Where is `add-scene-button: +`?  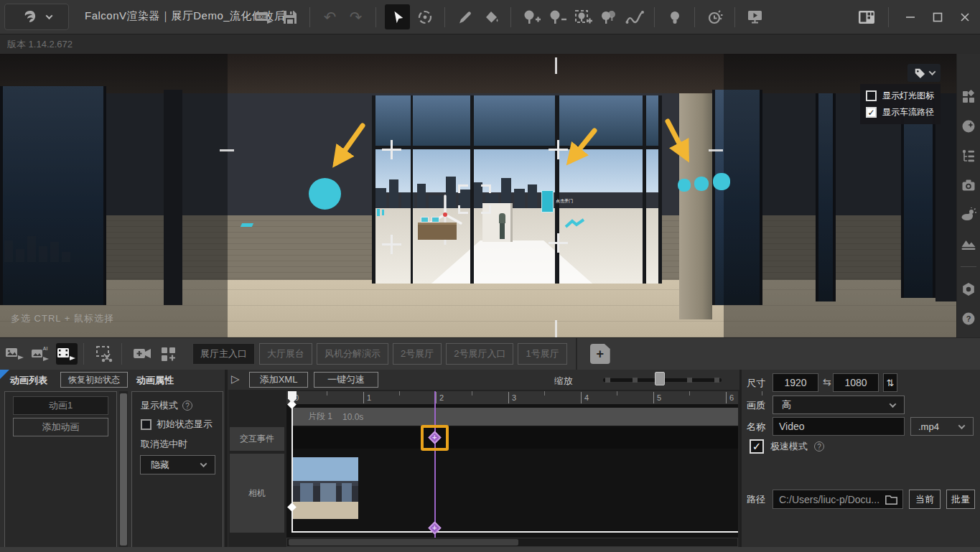 add-scene-button: + is located at coordinates (600, 354).